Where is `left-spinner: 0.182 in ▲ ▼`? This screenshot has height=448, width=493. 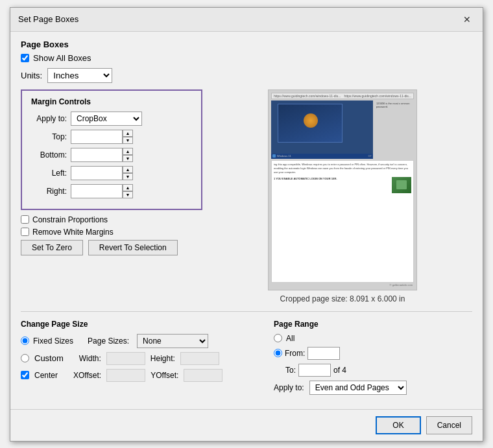 left-spinner: 0.182 in ▲ ▼ is located at coordinates (102, 173).